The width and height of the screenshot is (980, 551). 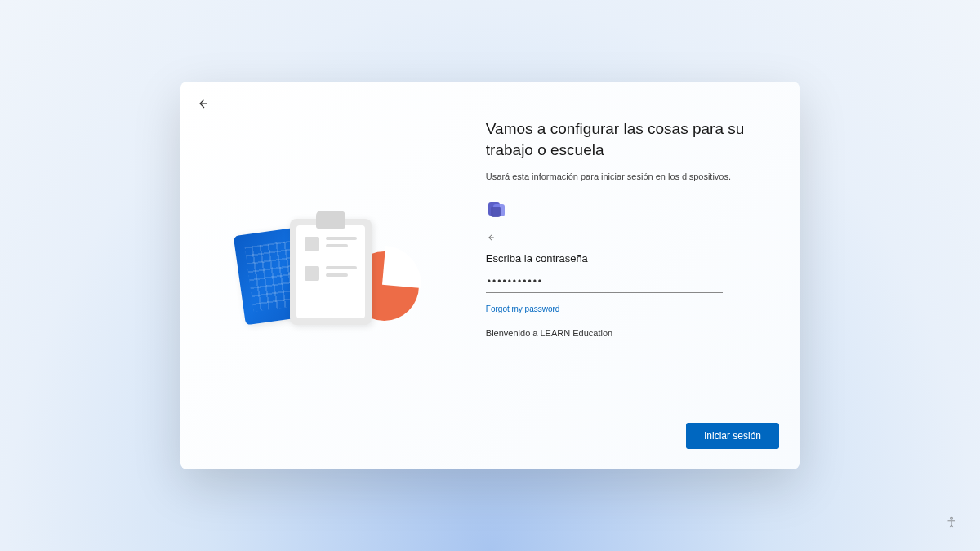 What do you see at coordinates (331, 268) in the screenshot?
I see `clipboard-icon` at bounding box center [331, 268].